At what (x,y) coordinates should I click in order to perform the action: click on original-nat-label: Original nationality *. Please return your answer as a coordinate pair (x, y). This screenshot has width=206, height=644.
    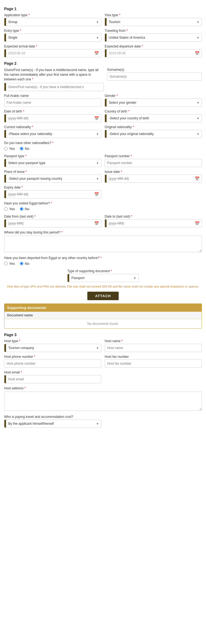
    Looking at the image, I should click on (153, 127).